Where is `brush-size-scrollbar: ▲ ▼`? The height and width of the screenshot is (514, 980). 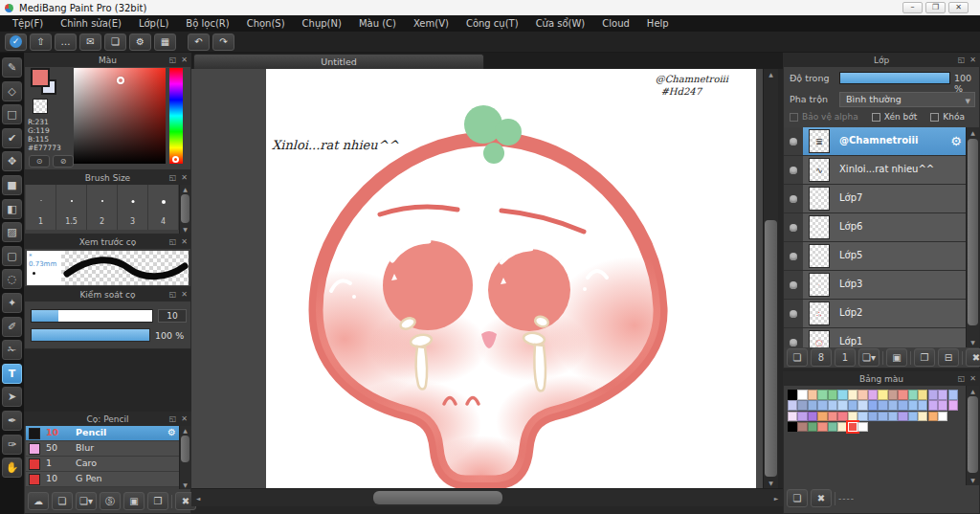
brush-size-scrollbar: ▲ ▼ is located at coordinates (185, 209).